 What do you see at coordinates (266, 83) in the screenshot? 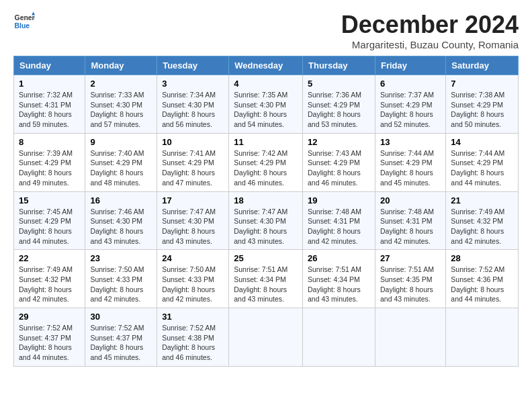
I see `day-number: 4` at bounding box center [266, 83].